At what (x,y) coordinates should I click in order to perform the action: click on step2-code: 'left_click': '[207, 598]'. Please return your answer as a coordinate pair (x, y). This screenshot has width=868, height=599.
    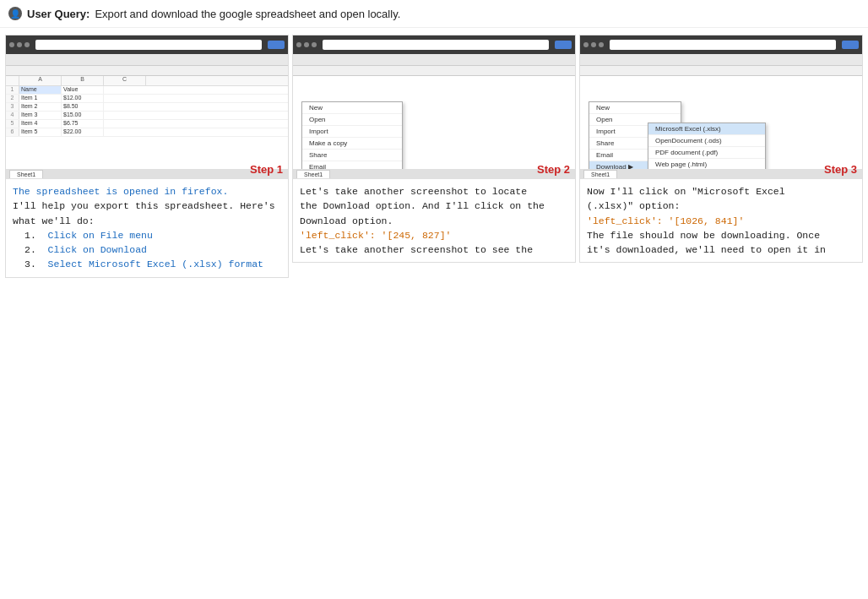
    Looking at the image, I should click on (375, 235).